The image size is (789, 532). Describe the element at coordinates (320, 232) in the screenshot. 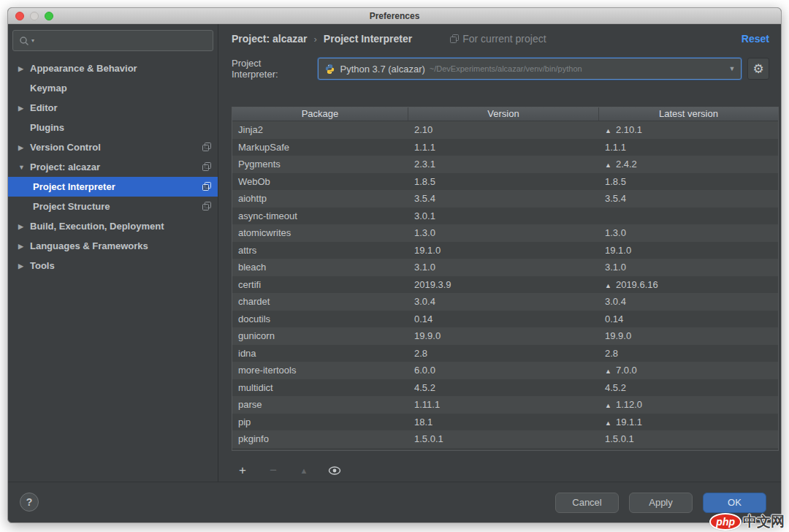

I see `package-name: atomicwrites` at that location.